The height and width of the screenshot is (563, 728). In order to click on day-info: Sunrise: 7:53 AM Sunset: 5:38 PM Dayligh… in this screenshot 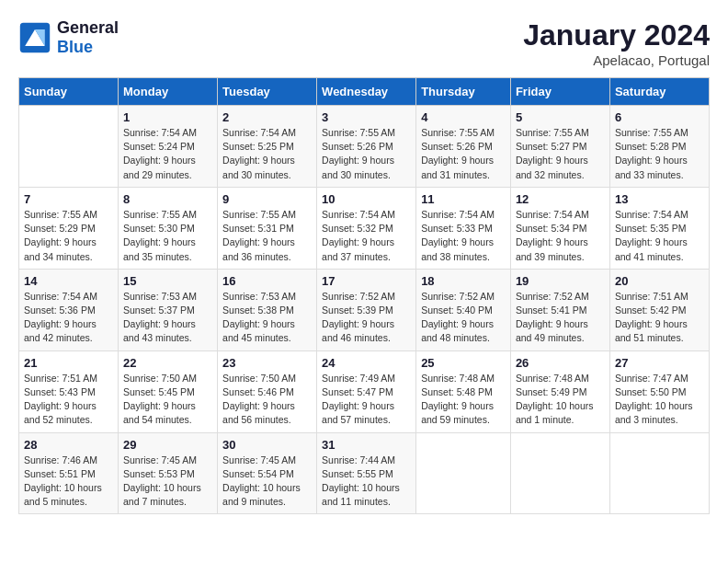, I will do `click(267, 318)`.